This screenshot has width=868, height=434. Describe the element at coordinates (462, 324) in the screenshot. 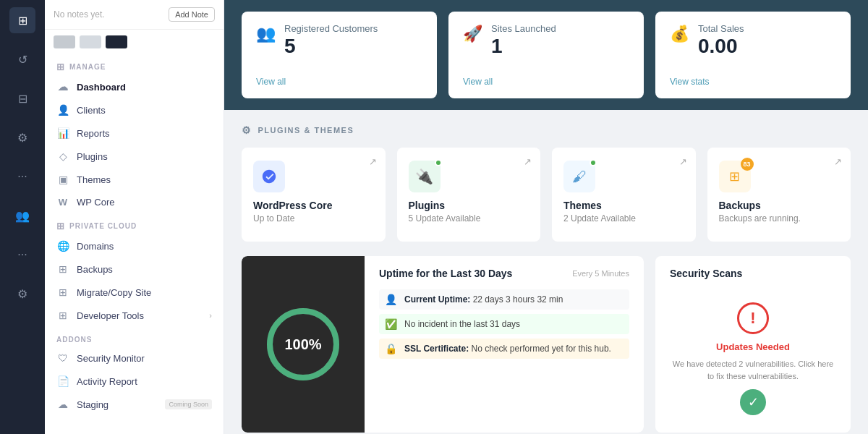

I see `uptime-row-text: No incident in the last 31 days` at that location.